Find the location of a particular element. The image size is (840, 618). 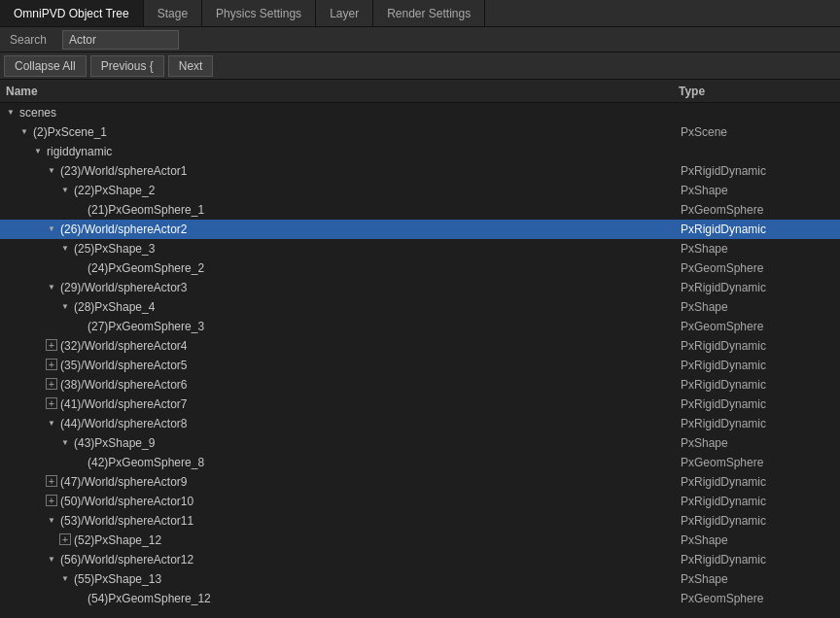

tree-node-label: (35)/World/sphereActor5 is located at coordinates (124, 365).